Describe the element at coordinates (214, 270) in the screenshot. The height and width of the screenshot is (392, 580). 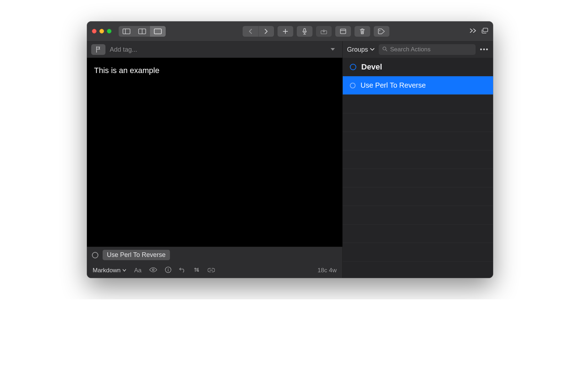
I see `status-bar: Markdown Aa 18c 4w` at that location.